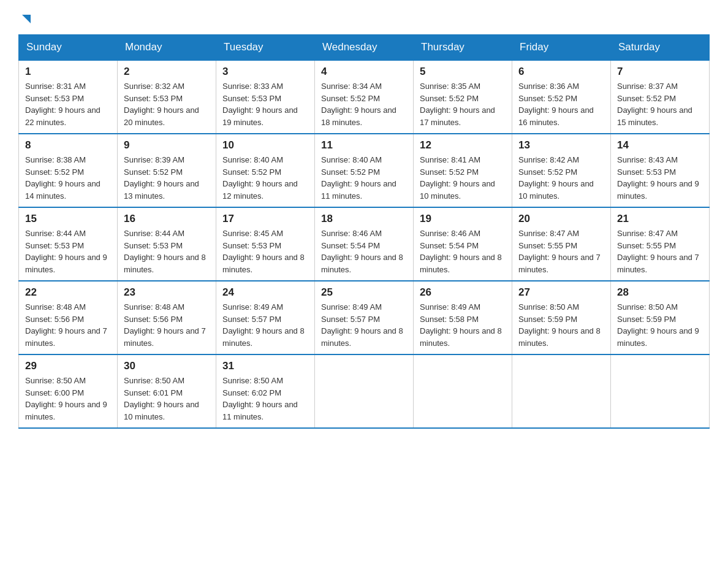 The width and height of the screenshot is (728, 563). Describe the element at coordinates (265, 219) in the screenshot. I see `day-number: 17` at that location.